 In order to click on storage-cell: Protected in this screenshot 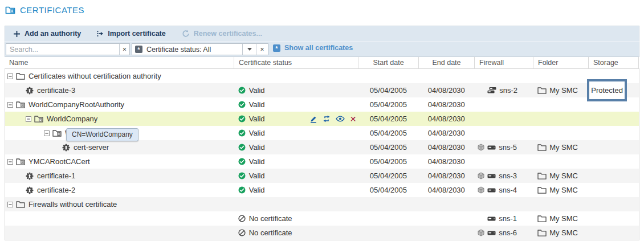, I will do `click(613, 90)`.